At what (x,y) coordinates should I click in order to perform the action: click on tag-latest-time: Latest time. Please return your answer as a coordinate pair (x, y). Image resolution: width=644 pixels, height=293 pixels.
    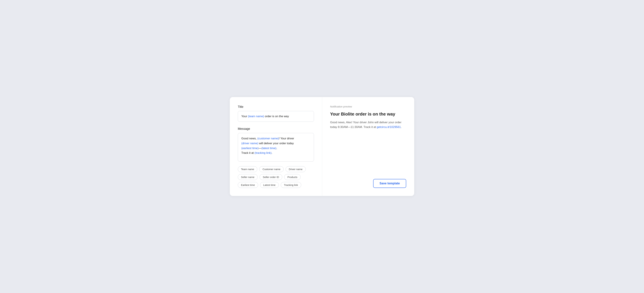
    Looking at the image, I should click on (270, 185).